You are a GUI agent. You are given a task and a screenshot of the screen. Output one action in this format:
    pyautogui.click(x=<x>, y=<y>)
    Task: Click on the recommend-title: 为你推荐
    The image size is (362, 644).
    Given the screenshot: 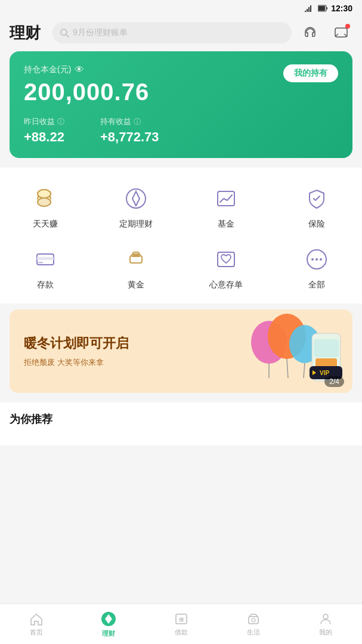 What is the action you would take?
    pyautogui.click(x=181, y=419)
    